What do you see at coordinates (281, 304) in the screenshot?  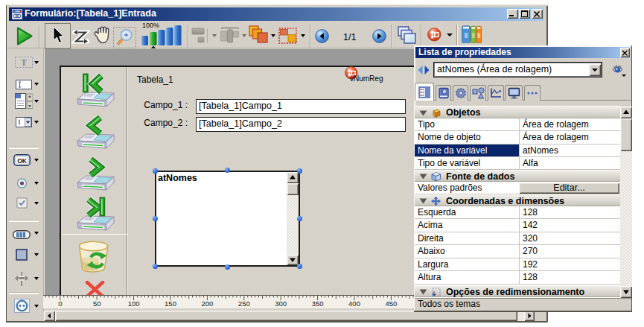 I see `svg-text: 300` at bounding box center [281, 304].